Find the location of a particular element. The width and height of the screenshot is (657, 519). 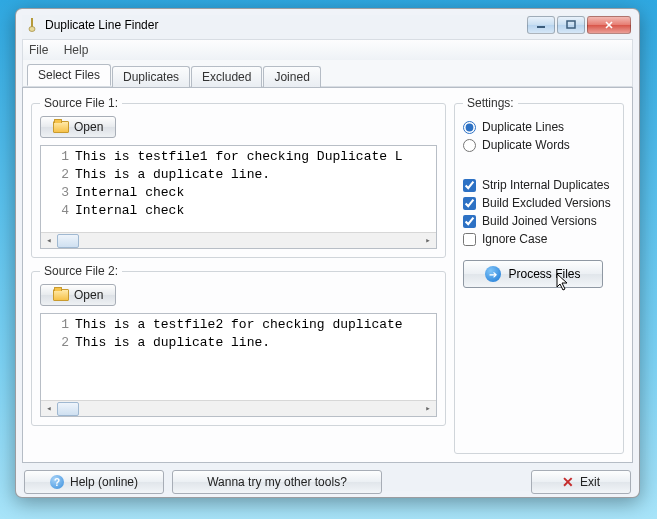

tab-excluded: Excluded is located at coordinates (226, 76).